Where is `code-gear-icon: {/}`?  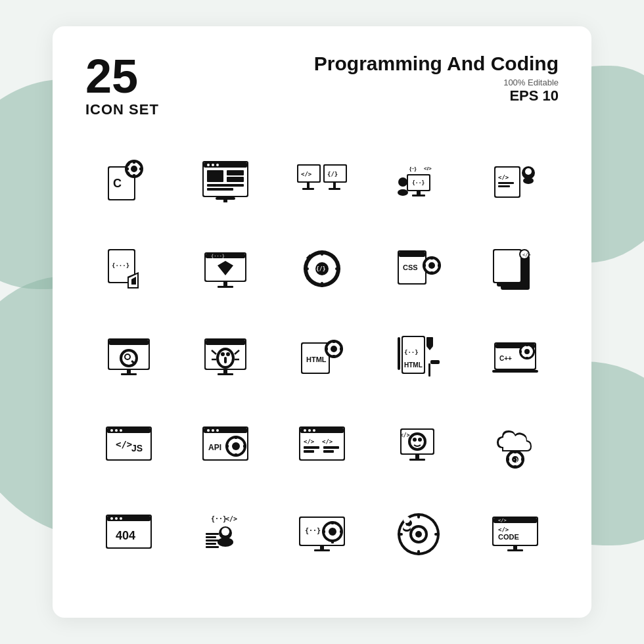
code-gear-icon: {/} is located at coordinates (322, 269).